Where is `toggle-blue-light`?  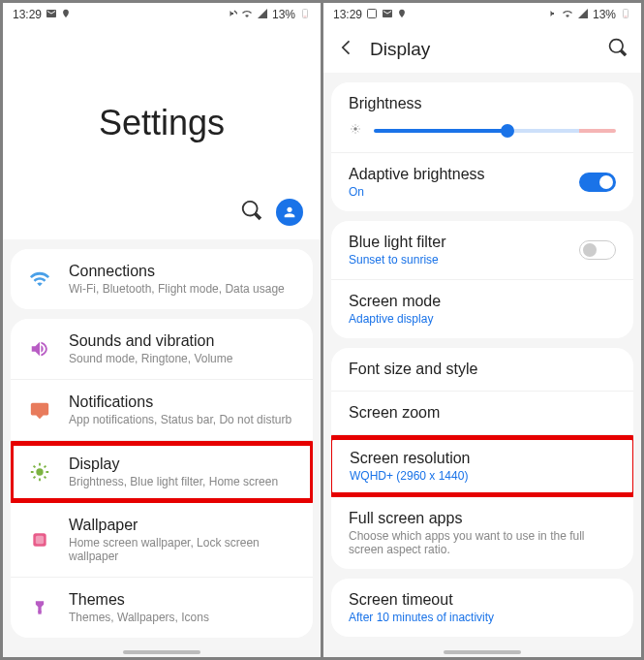
toggle-blue-light is located at coordinates (598, 250).